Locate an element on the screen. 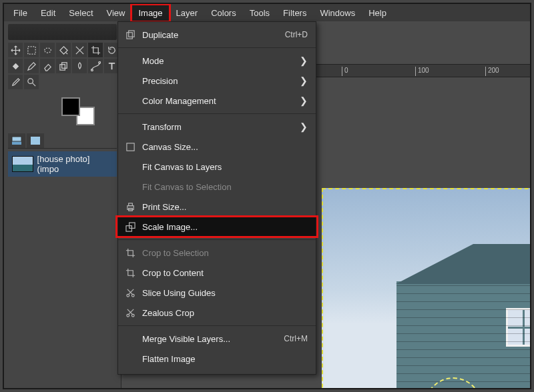  menu-file: File is located at coordinates (20, 13).